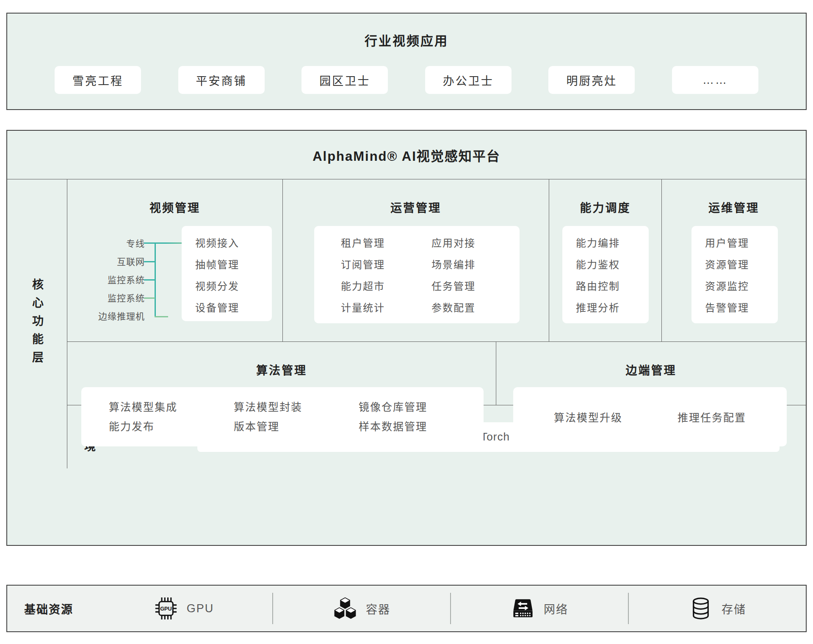 The height and width of the screenshot is (644, 813). What do you see at coordinates (454, 265) in the screenshot?
I see `operation-mgmt-item: 场景编排` at bounding box center [454, 265].